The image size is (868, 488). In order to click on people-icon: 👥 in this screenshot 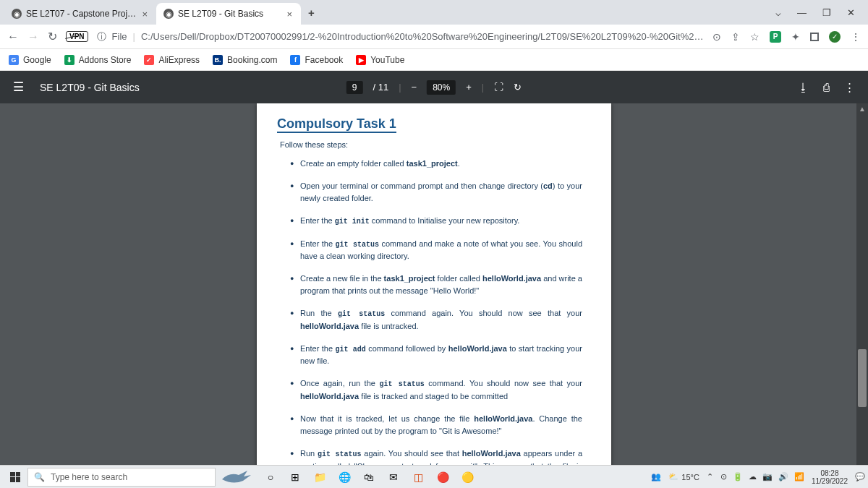, I will do `click(656, 477)`.